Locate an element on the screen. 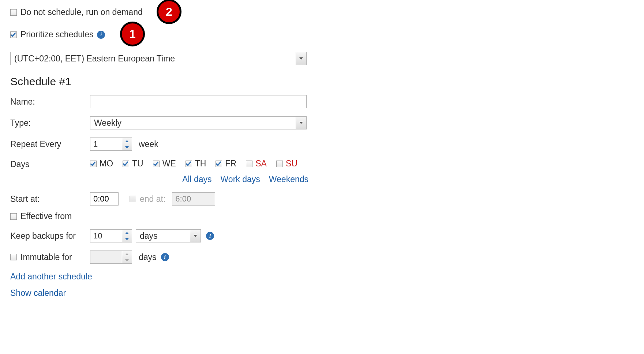 Image resolution: width=644 pixels, height=354 pixels. day-th-label: TH is located at coordinates (201, 164).